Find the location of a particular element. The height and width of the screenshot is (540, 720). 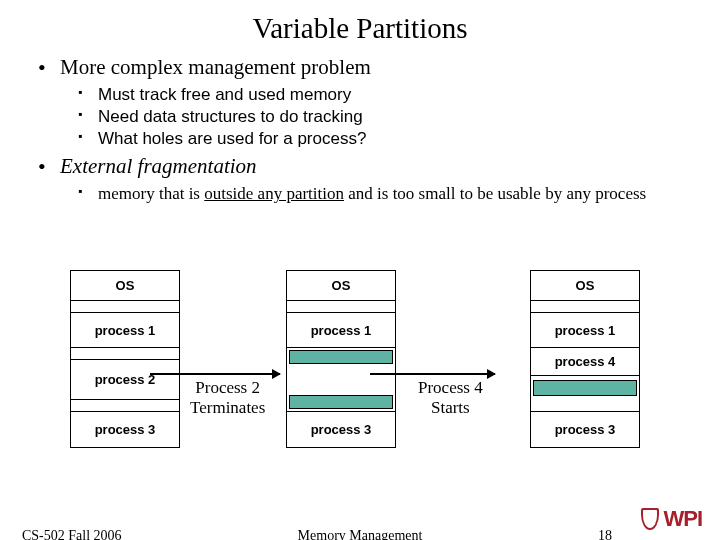

col3-p1: process 1 is located at coordinates (585, 330).